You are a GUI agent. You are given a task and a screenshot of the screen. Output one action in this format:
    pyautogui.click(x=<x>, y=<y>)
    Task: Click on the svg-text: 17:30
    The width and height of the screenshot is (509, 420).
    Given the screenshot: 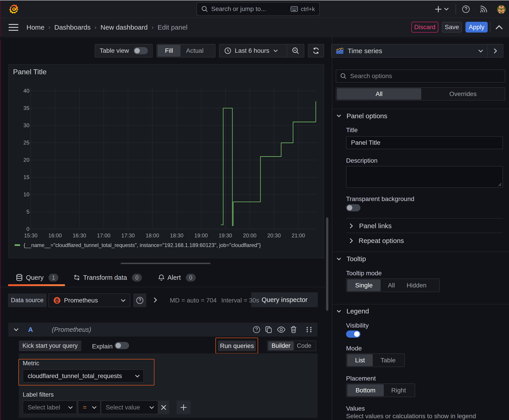 What is the action you would take?
    pyautogui.click(x=128, y=236)
    